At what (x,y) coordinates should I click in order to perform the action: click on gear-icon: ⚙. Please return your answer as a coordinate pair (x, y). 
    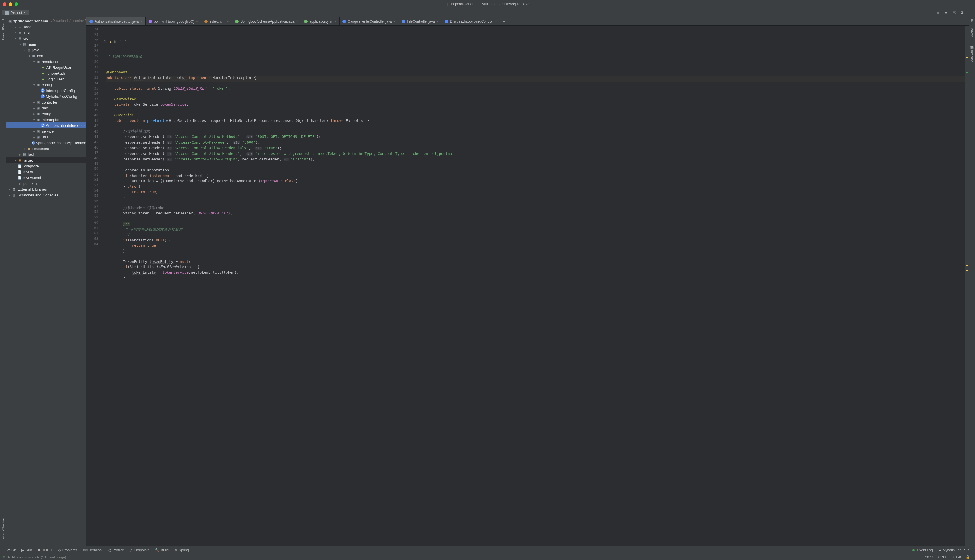
    Looking at the image, I should click on (962, 13).